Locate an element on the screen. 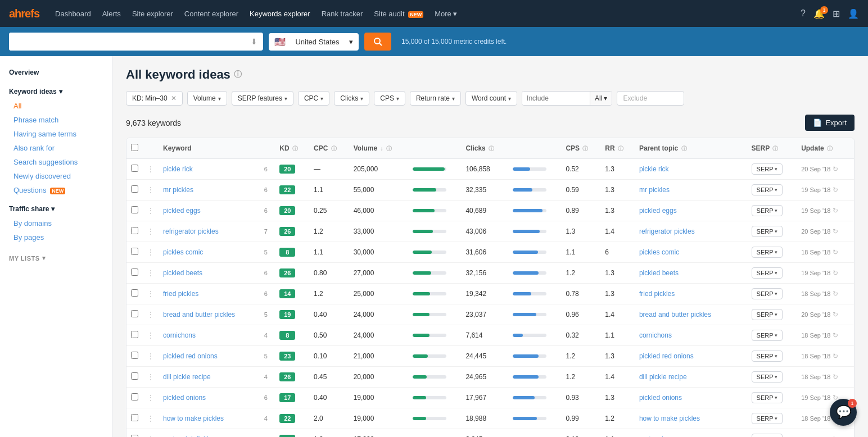 This screenshot has height=437, width=868. keyword-link: refrigerator pickles is located at coordinates (191, 231).